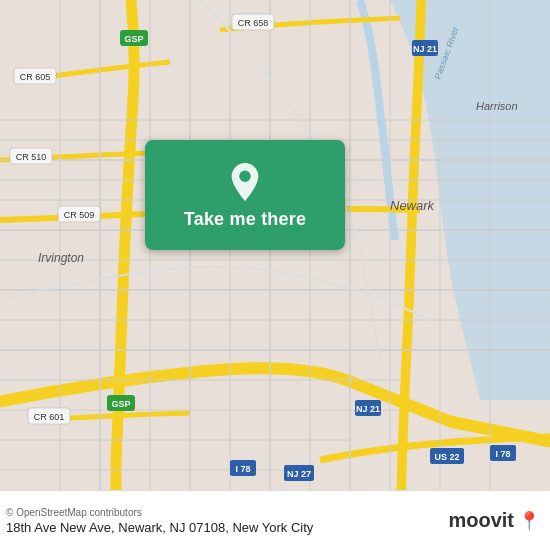  Describe the element at coordinates (494, 520) in the screenshot. I see `moovit-logo: moovit 📍` at that location.